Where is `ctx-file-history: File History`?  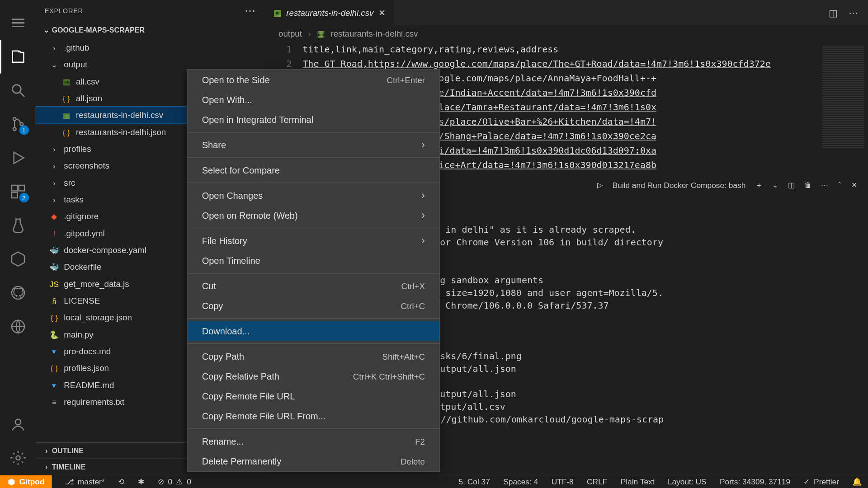 ctx-file-history: File History is located at coordinates (314, 241).